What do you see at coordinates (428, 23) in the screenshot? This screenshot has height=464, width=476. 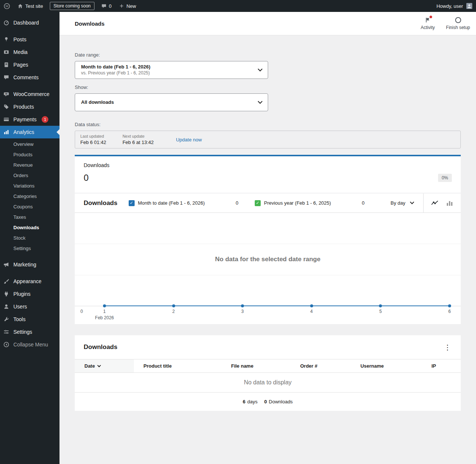 I see `activity-button: Activity` at bounding box center [428, 23].